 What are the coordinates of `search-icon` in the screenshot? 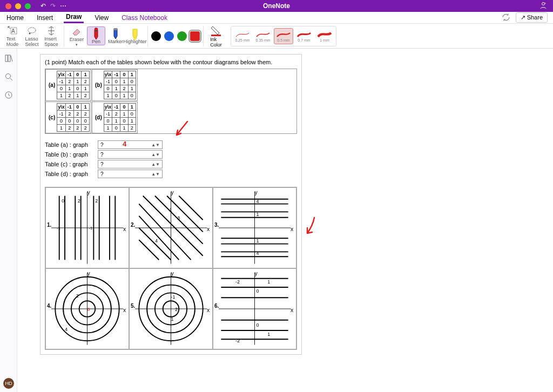 It's located at (9, 77).